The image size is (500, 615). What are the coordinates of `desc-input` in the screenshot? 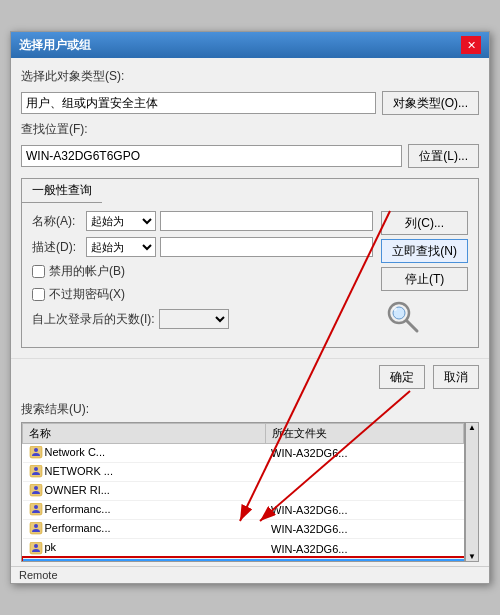 It's located at (266, 247).